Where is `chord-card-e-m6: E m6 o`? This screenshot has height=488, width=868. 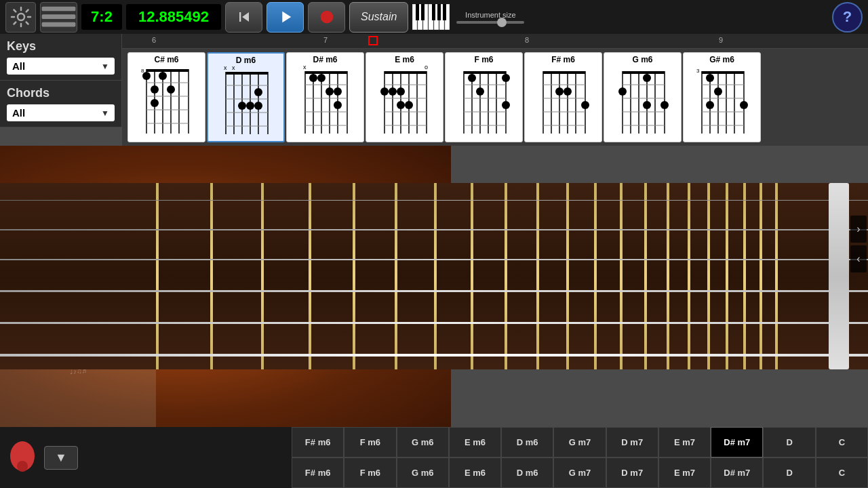
chord-card-e-m6: E m6 o is located at coordinates (404, 98).